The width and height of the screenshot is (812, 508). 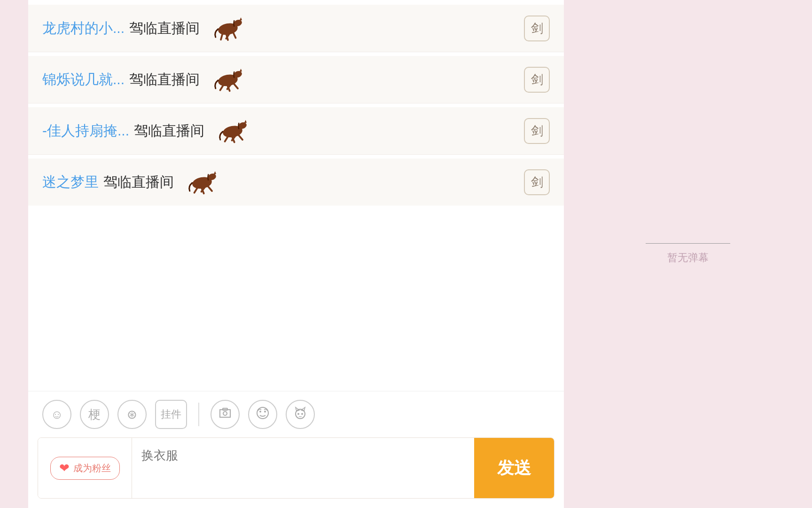 What do you see at coordinates (296, 80) in the screenshot?
I see `list-item: 锦烁说几就... 驾临直播间` at bounding box center [296, 80].